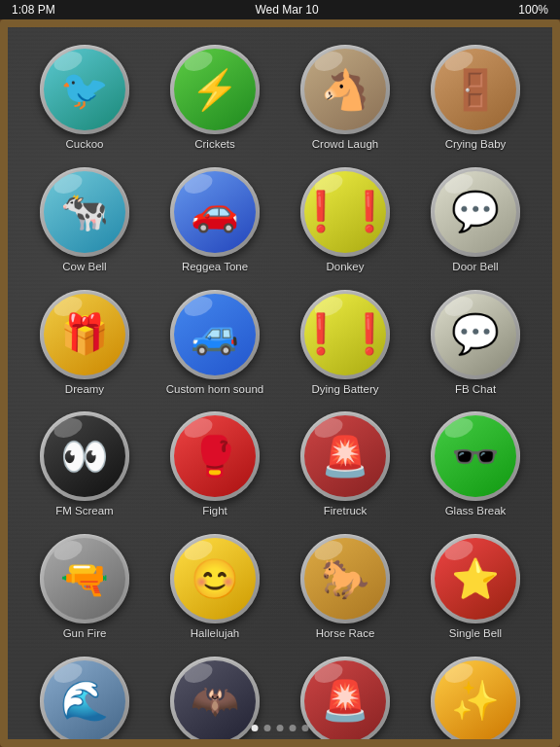 This screenshot has height=747, width=560. Describe the element at coordinates (475, 465) in the screenshot. I see `sound-item-glass-break: 🕶️ Glass Break` at that location.